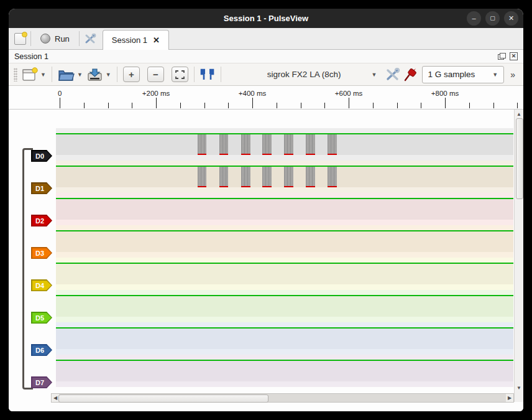 This screenshot has width=532, height=420. Describe the element at coordinates (464, 75) in the screenshot. I see `sample-count-select: 1 G samples ▼` at that location.